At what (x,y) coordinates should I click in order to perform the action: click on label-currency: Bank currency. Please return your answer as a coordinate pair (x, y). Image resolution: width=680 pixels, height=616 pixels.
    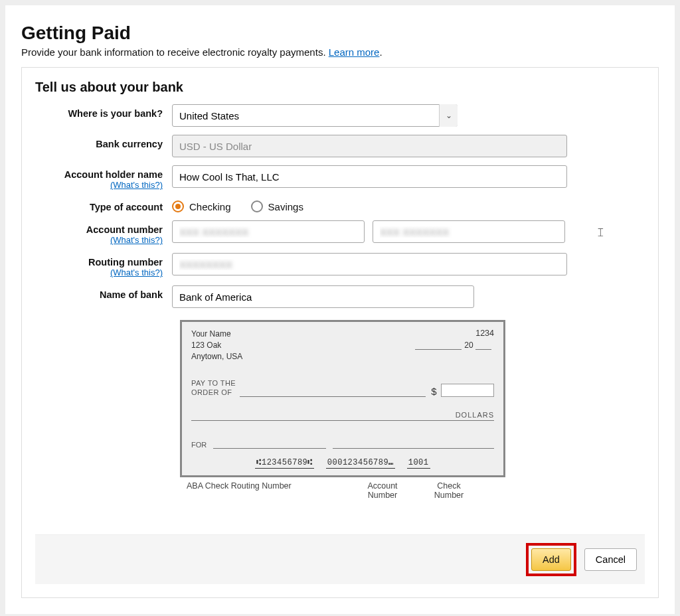
    Looking at the image, I should click on (104, 142).